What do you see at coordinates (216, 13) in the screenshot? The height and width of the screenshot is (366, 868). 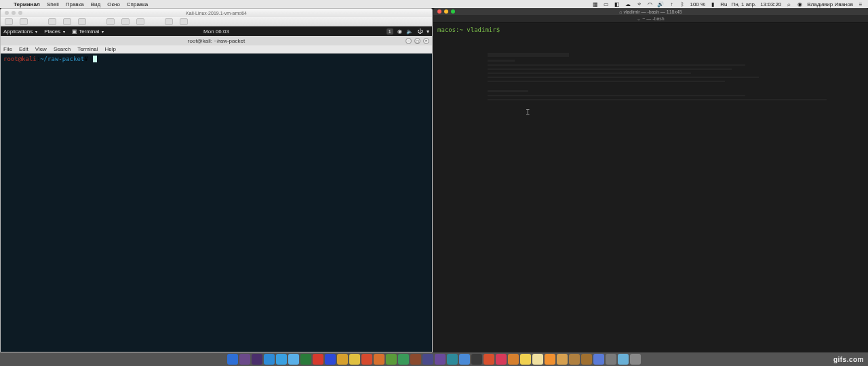 I see `vm-titlebar: Kali-Linux-2019.1-vm-amd64` at bounding box center [216, 13].